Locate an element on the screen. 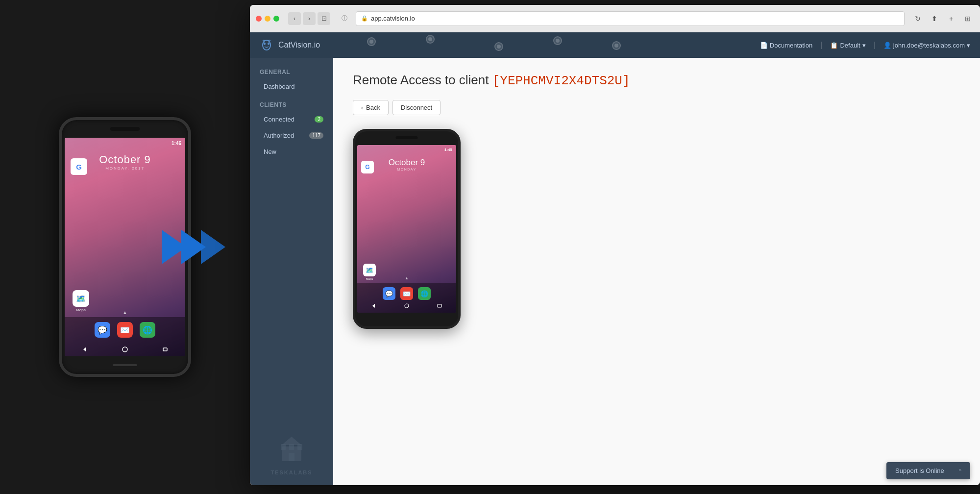 This screenshot has height=494, width=980. default-dropdown-button: 📋 Default ▾ is located at coordinates (848, 45).